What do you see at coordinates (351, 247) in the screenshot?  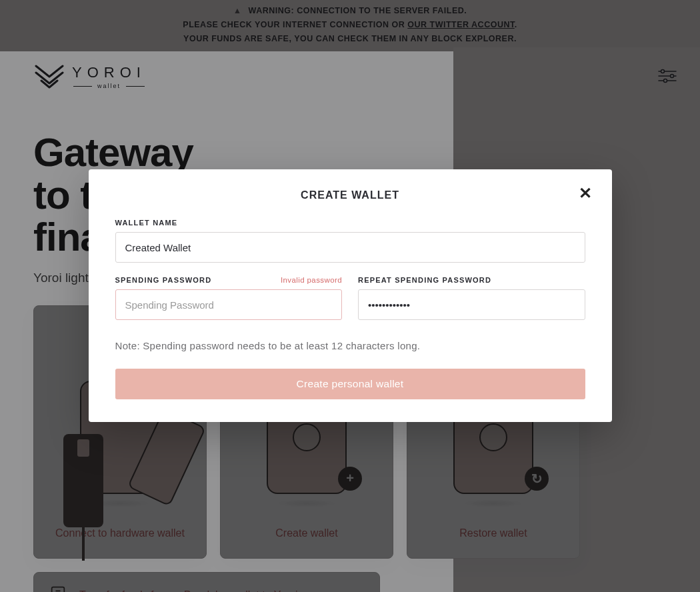 I see `wallet-name-input` at bounding box center [351, 247].